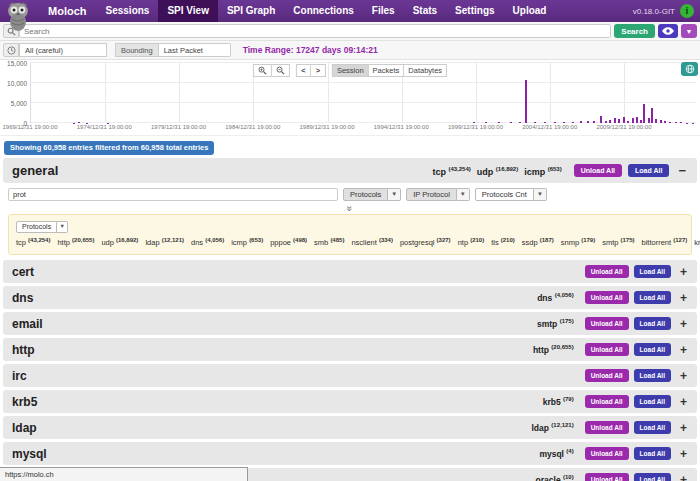 The image size is (700, 481). What do you see at coordinates (687, 11) in the screenshot?
I see `info-icon: i` at bounding box center [687, 11].